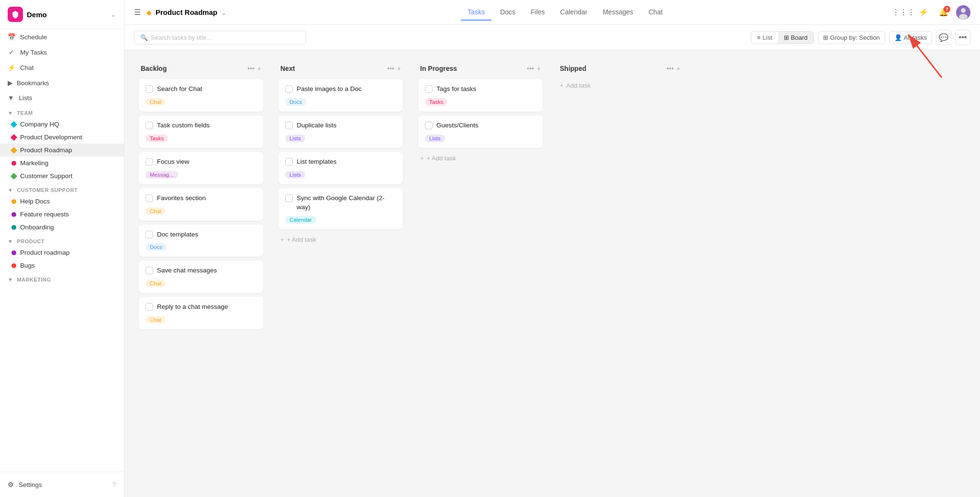 The height and width of the screenshot is (497, 980). I want to click on column-actions-shipped: ••• +, so click(674, 68).